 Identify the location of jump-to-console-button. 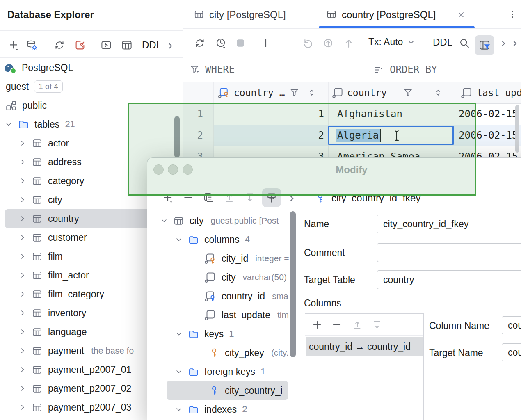
(106, 45).